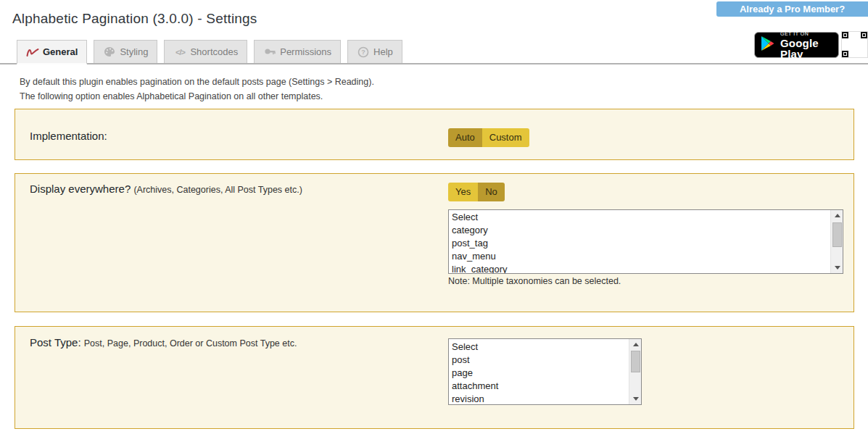  What do you see at coordinates (306, 52) in the screenshot?
I see `tab-label: Permissions` at bounding box center [306, 52].